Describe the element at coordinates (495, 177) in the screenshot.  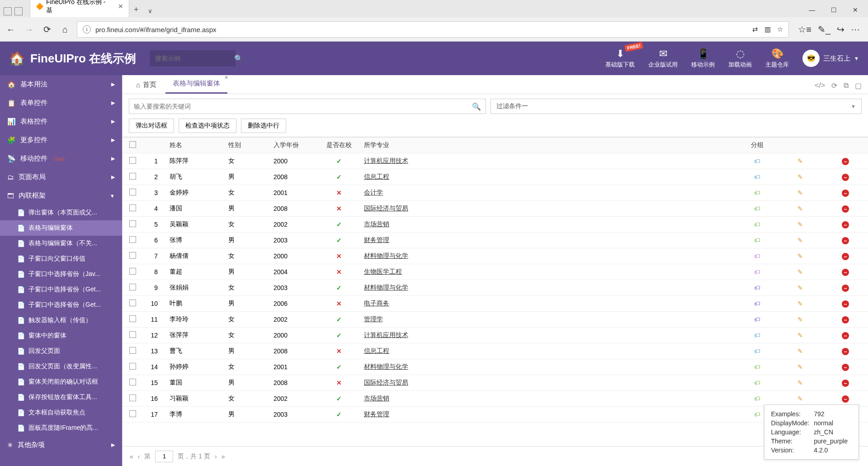
I see `table-row: 2 胡飞 男 2008 ✓ 信息工程 🏷 ✎ –` at that location.